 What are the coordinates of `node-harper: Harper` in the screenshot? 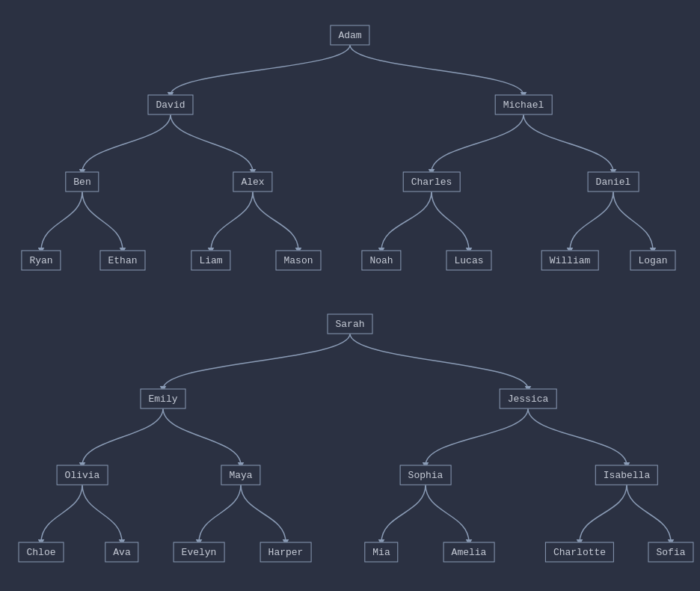 It's located at (286, 552).